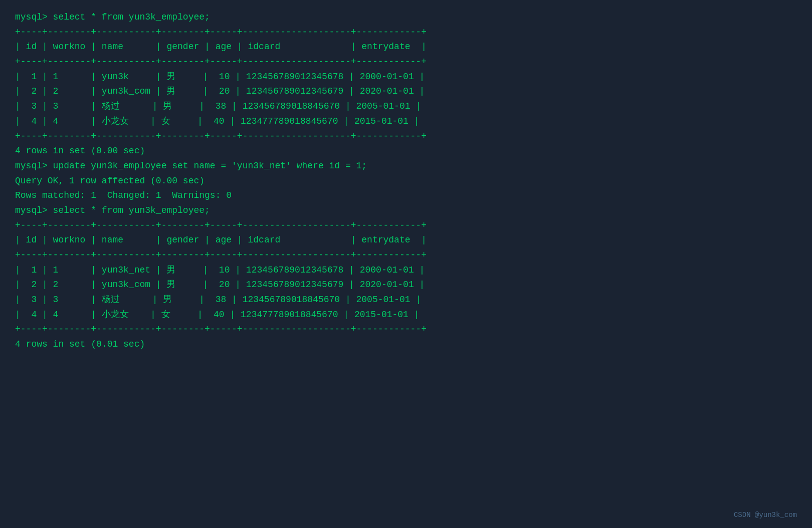 This screenshot has height=528, width=812. Describe the element at coordinates (406, 166) in the screenshot. I see `terminal-line: mysql> update yun3k_employee set name = …` at that location.